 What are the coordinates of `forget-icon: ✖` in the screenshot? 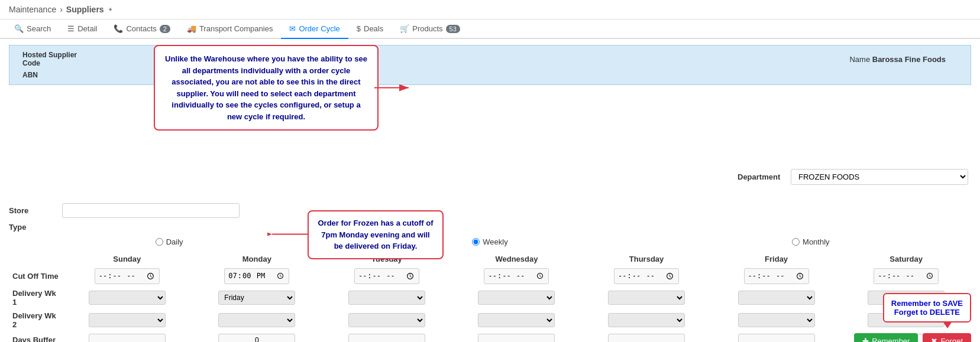 It's located at (934, 339).